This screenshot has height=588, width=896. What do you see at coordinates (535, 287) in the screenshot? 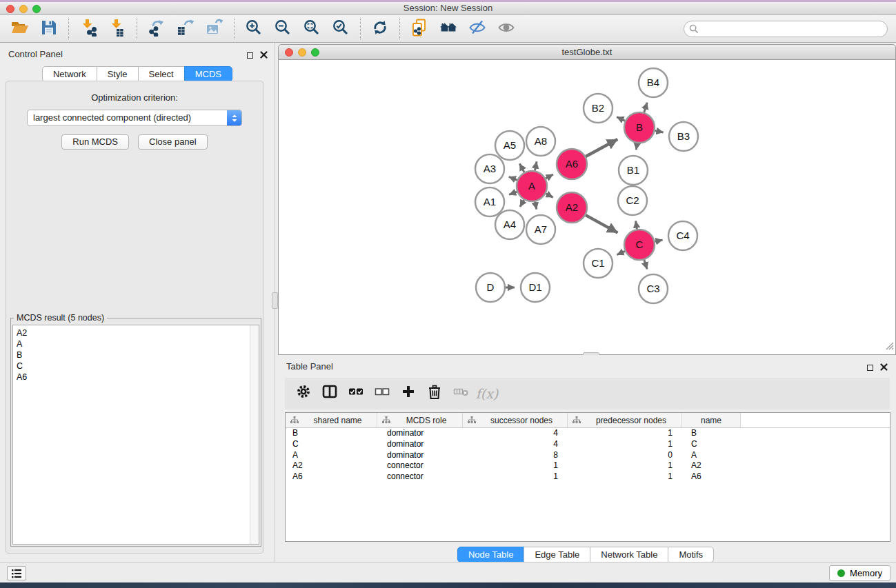
I see `node-d1: D1` at bounding box center [535, 287].